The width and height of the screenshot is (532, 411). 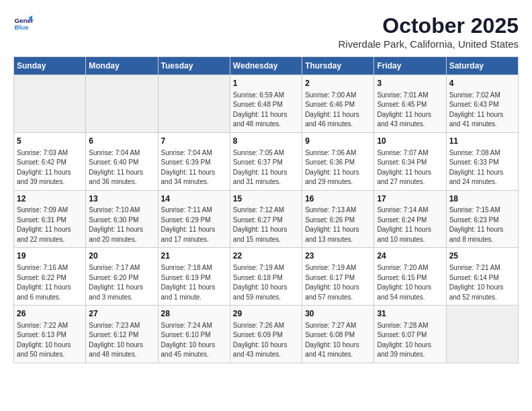 I want to click on day-info: Sunrise: 7:13 AM Sunset: 6:26 PM Dayligh…, so click(x=338, y=225).